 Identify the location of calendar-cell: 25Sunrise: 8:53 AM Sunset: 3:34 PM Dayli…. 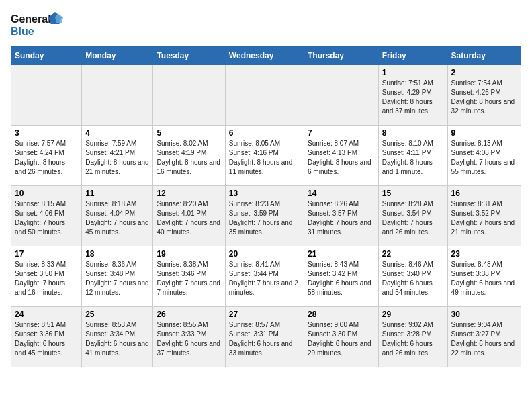
(118, 337).